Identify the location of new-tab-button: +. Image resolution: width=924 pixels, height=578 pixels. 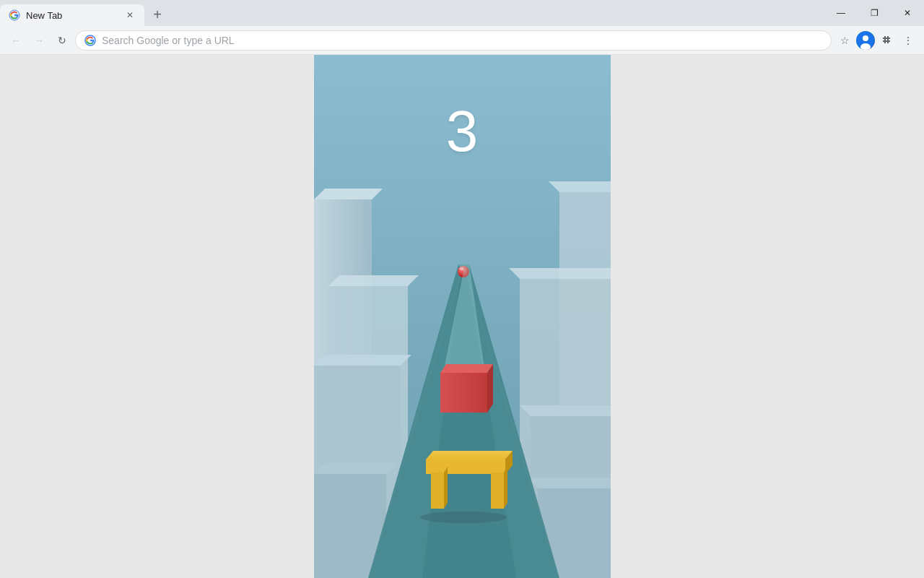
(157, 14).